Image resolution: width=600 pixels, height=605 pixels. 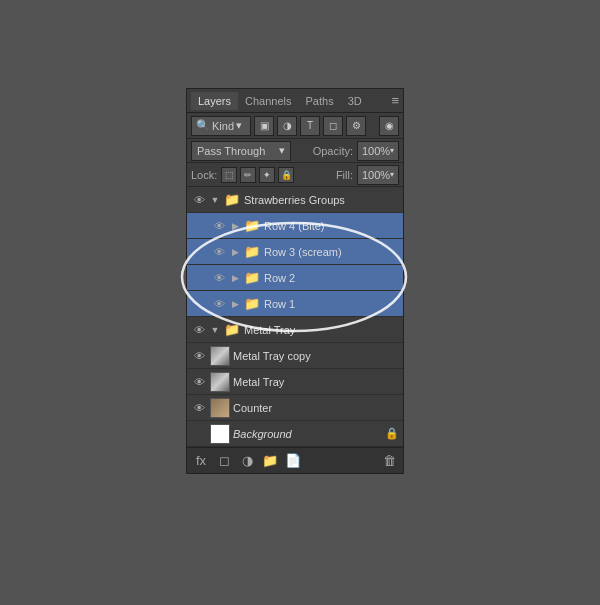 I want to click on blend-mode-value: Pass Through, so click(x=231, y=151).